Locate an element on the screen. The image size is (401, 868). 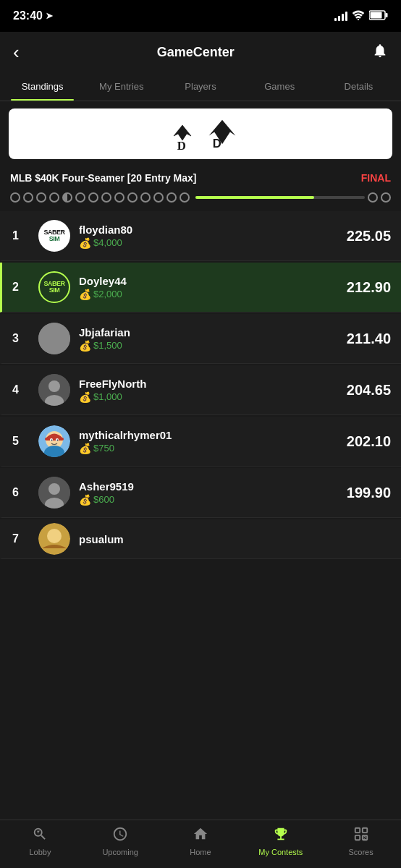
player-score-5: 202.10 is located at coordinates (369, 441).